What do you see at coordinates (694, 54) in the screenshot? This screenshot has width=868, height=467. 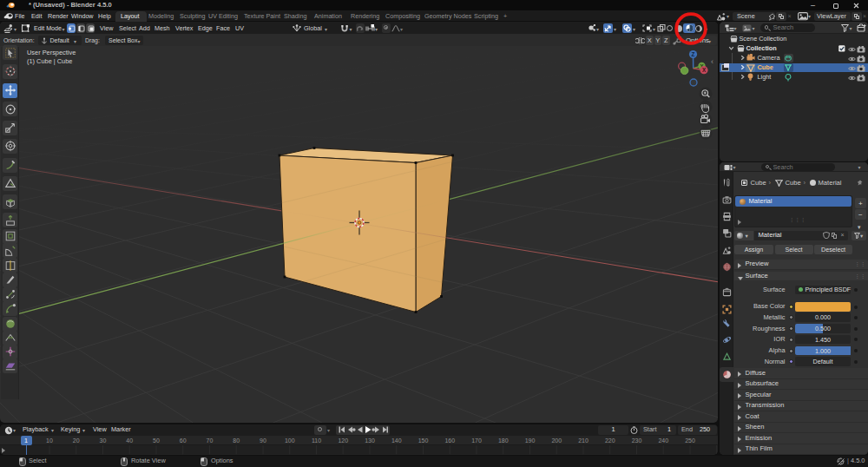 I see `svg-text: Z` at bounding box center [694, 54].